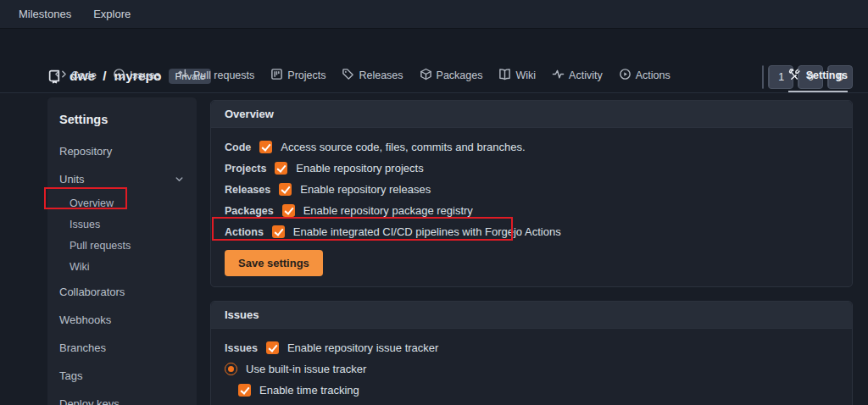  Describe the element at coordinates (285, 190) in the screenshot. I see `unit-releases-checkbox` at that location.